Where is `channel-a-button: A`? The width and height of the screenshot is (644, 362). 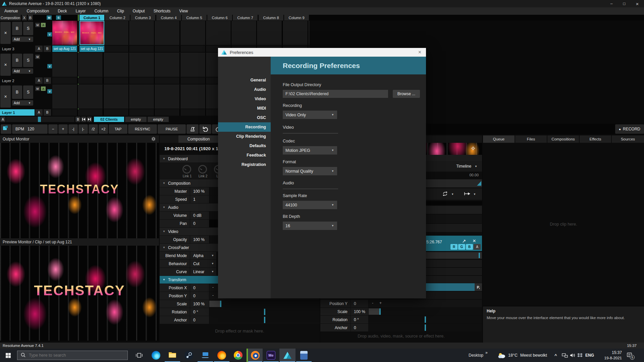 channel-a-button: A is located at coordinates (477, 247).